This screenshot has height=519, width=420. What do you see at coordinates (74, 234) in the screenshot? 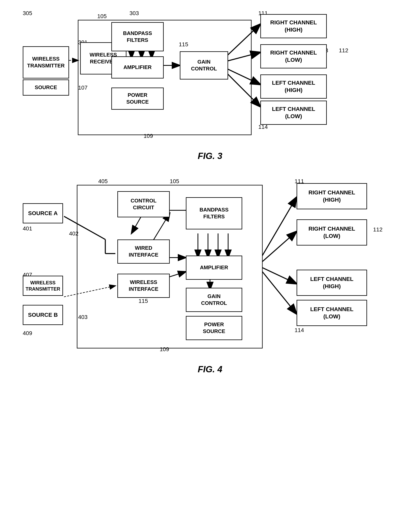
I see `ref-402: 402` at bounding box center [74, 234].